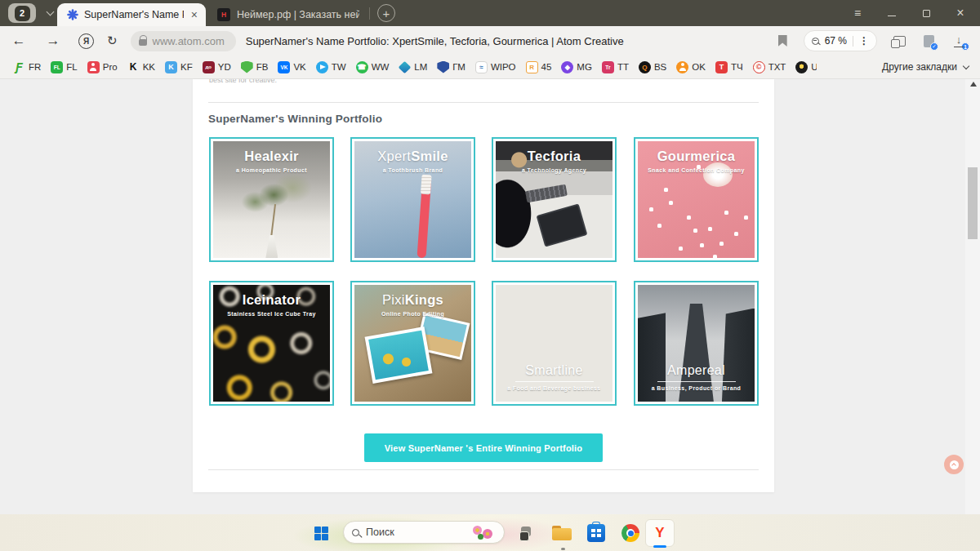 The width and height of the screenshot is (980, 551). I want to click on bookmark-item: QBS, so click(653, 67).